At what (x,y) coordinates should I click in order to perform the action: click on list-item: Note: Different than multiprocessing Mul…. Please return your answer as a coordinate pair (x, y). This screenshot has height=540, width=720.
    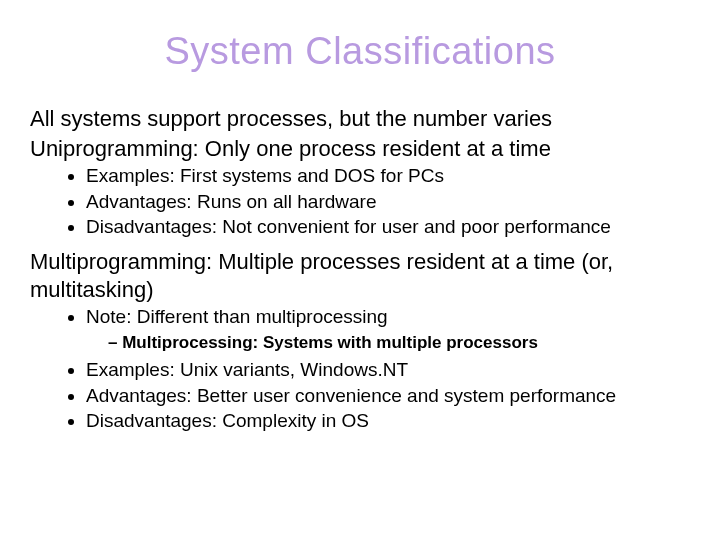
    Looking at the image, I should click on (388, 330).